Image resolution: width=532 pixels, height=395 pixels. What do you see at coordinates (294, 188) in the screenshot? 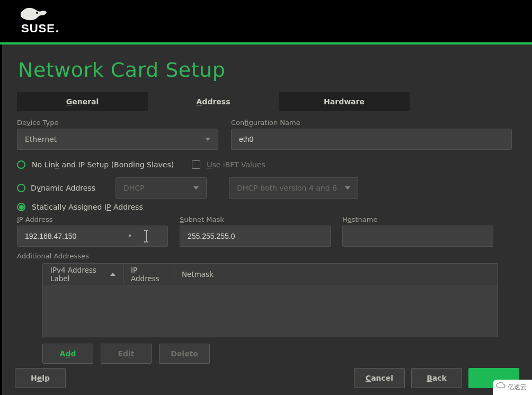
I see `dhcp-version-select: DHCP both version 4 and 6` at bounding box center [294, 188].